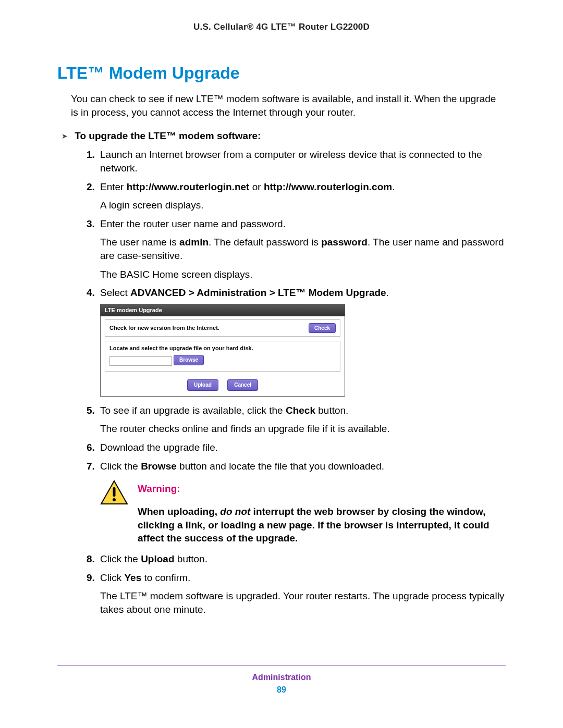 The width and height of the screenshot is (563, 728). What do you see at coordinates (322, 489) in the screenshot?
I see `warning-title: Warning:` at bounding box center [322, 489].